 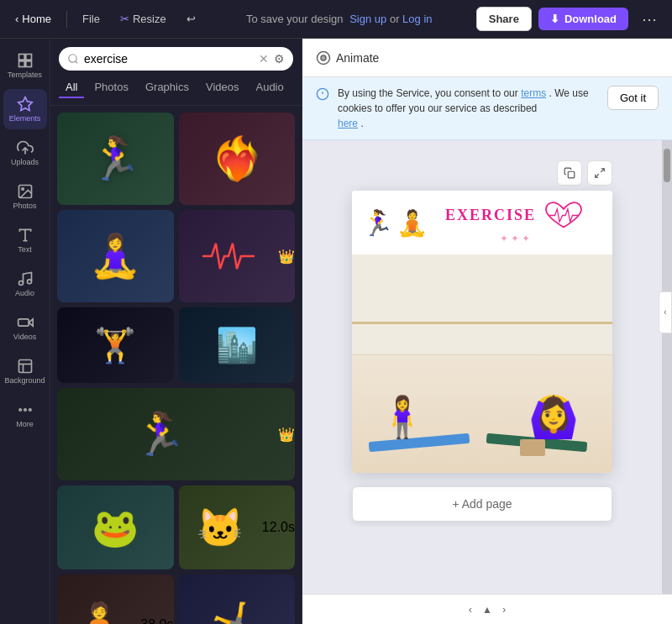 I want to click on text-label: Text, so click(x=25, y=249).